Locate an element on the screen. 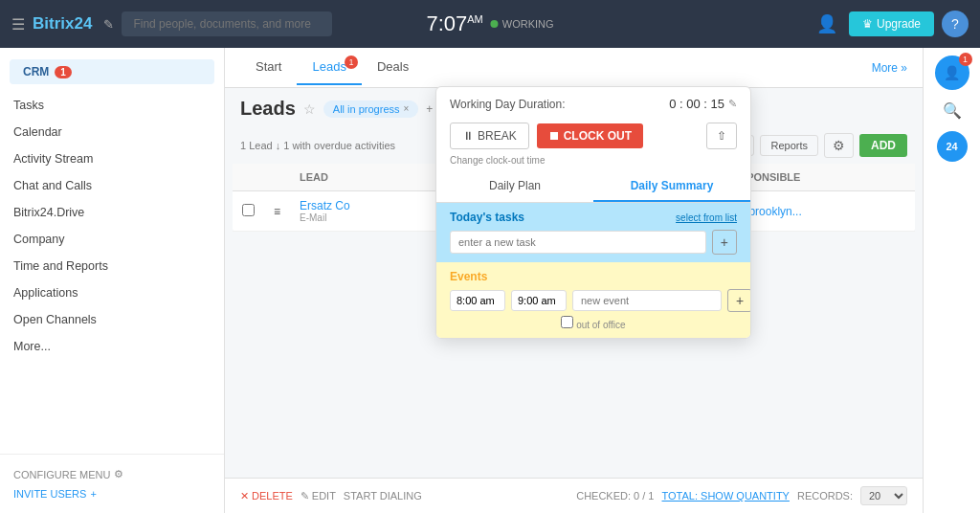 The width and height of the screenshot is (980, 513). col-lead: LEAD is located at coordinates (362, 178).